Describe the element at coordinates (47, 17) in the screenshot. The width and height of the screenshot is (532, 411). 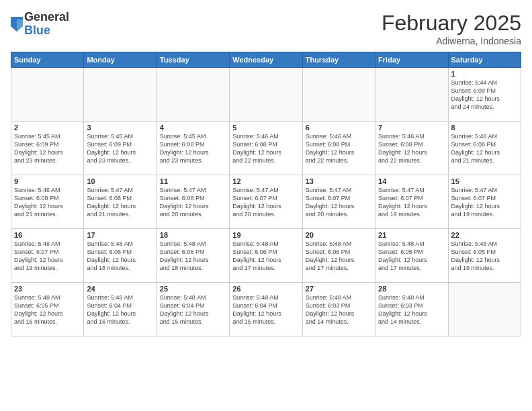
I see `logo-general: General` at that location.